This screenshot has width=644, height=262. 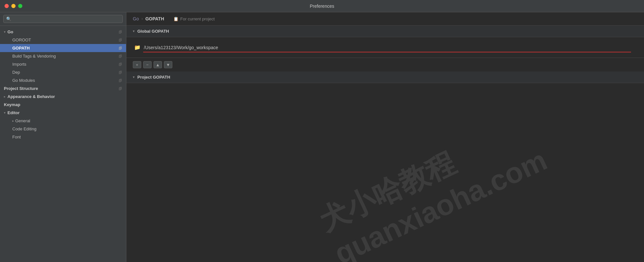 What do you see at coordinates (385, 47) in the screenshot?
I see `path-entry: 📁 /Users/a123123/Work/go_workspace` at bounding box center [385, 47].